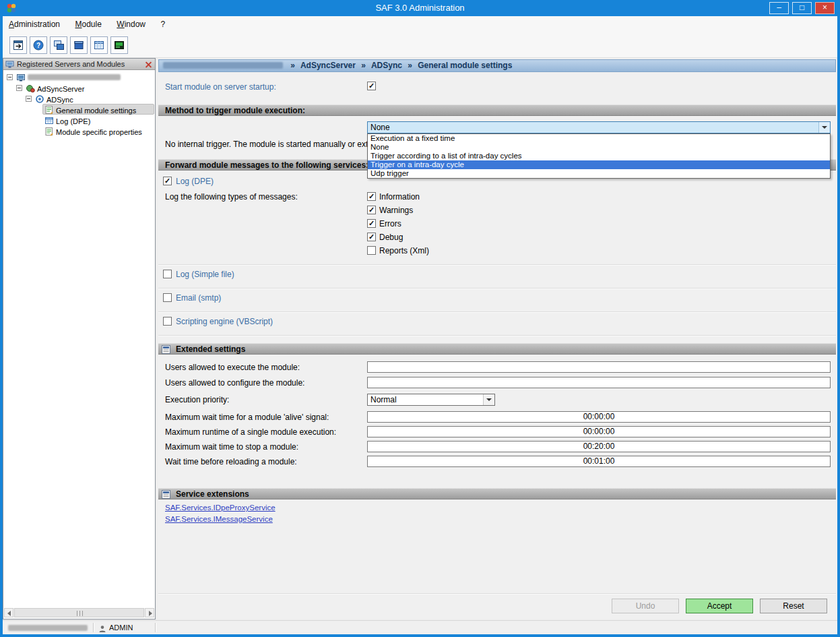  Describe the element at coordinates (599, 367) in the screenshot. I see `users-execute-input` at that location.